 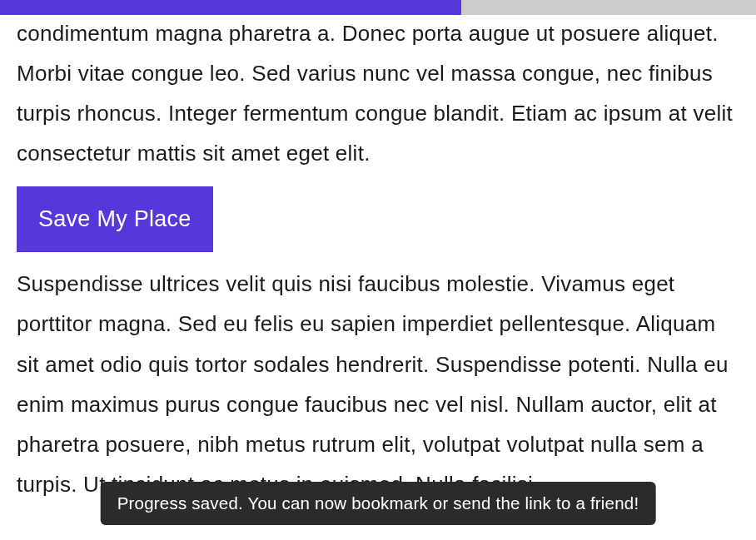 What do you see at coordinates (378, 7) in the screenshot?
I see `progress-bar` at bounding box center [378, 7].